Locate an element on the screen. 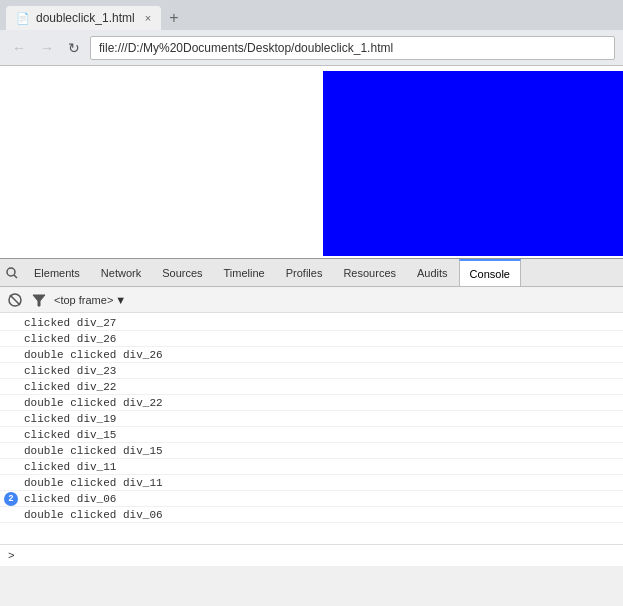 The height and width of the screenshot is (606, 623). console-line: clicked div_15 is located at coordinates (312, 435).